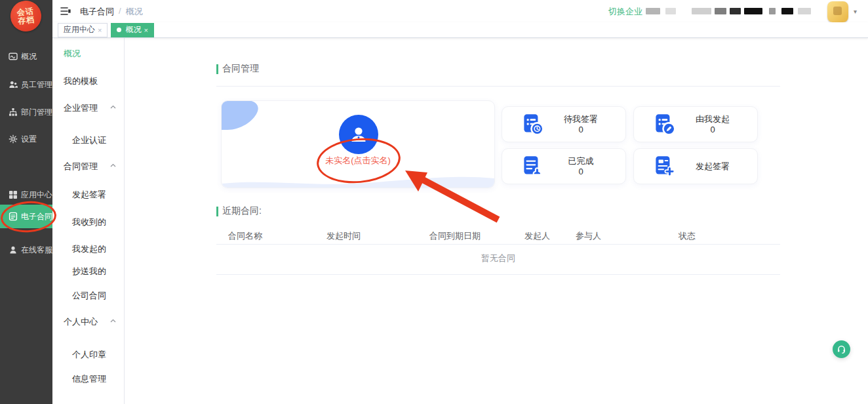 The image size is (868, 404). I want to click on stat-text: 已完成 0, so click(581, 167).